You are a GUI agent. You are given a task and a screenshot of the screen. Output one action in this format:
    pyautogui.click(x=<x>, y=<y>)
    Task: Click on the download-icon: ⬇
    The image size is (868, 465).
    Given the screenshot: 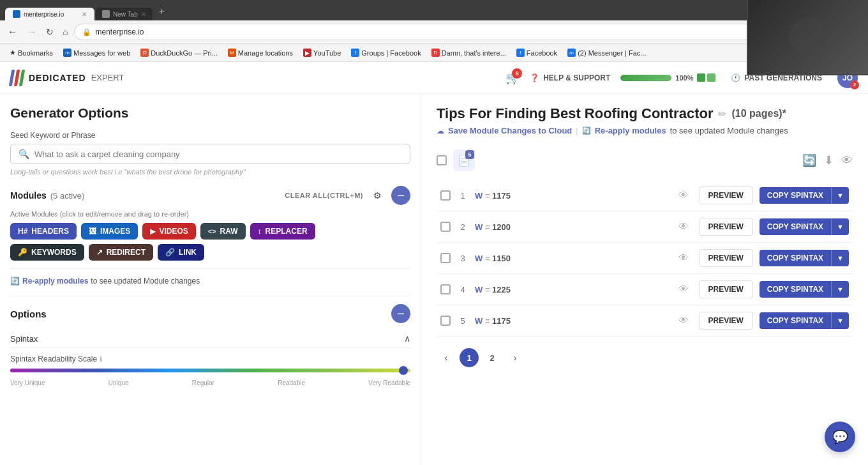 What is the action you would take?
    pyautogui.click(x=828, y=160)
    